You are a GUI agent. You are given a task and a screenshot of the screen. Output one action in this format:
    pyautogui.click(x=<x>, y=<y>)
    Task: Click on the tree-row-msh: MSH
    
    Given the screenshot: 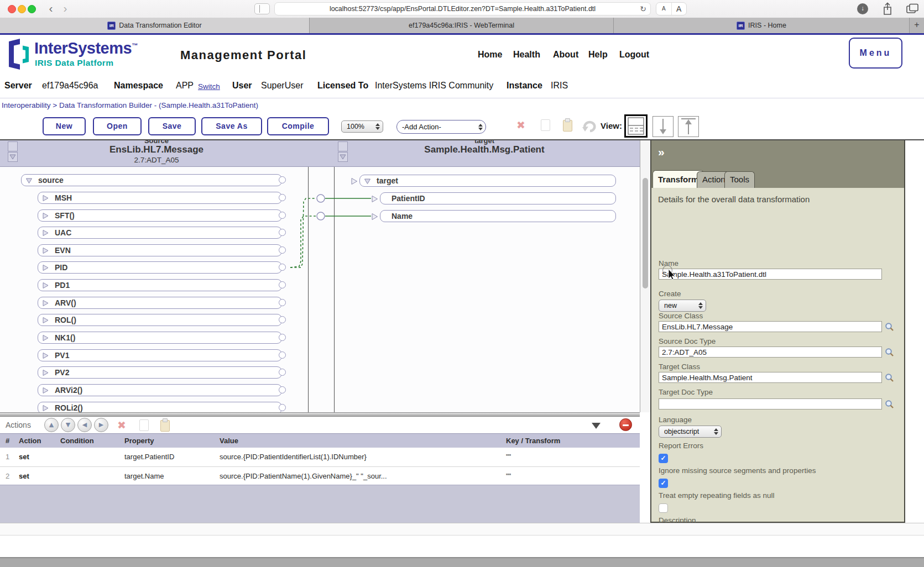 What is the action you would take?
    pyautogui.click(x=160, y=198)
    